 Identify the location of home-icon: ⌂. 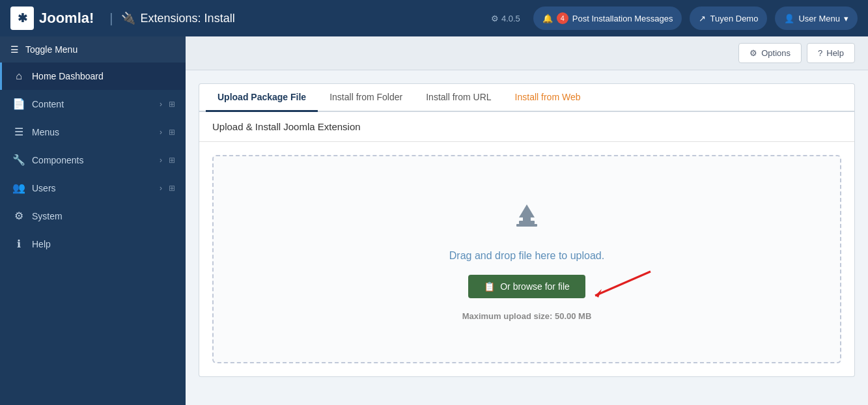
(19, 76).